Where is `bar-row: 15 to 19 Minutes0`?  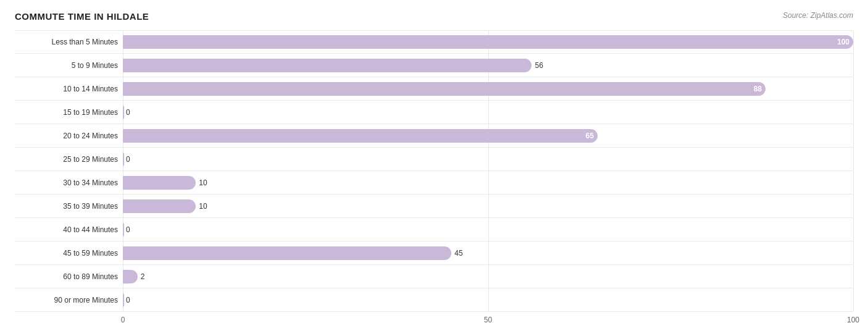
bar-row: 15 to 19 Minutes0 is located at coordinates (434, 112).